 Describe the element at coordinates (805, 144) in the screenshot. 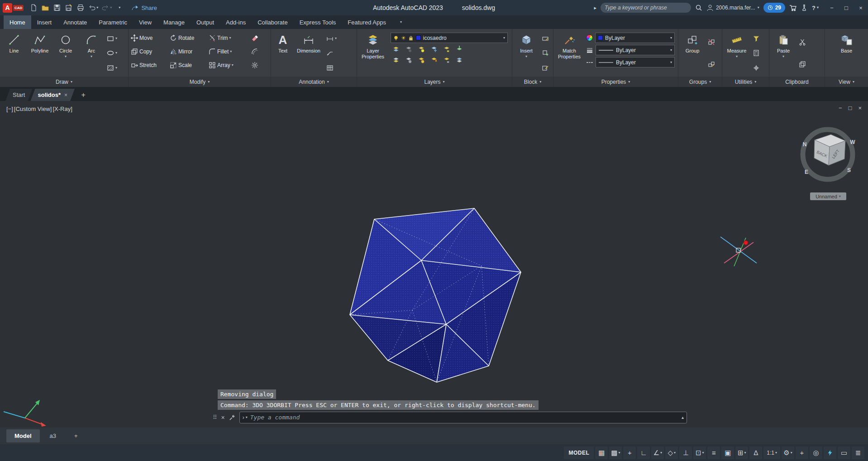

I see `compass-n: N` at that location.